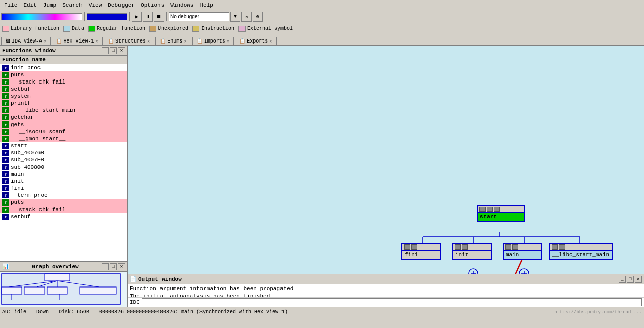  I want to click on status-bar: AU: idle Down Disk: 65GB 00000826 000000…, so click(322, 312).